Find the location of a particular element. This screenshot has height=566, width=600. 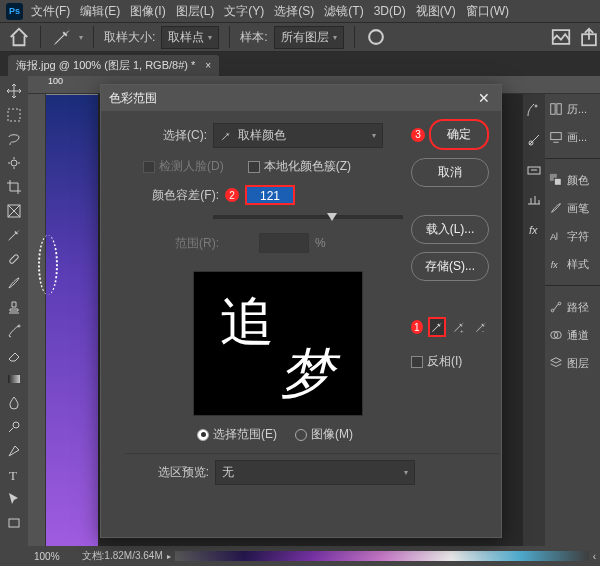

panel-layers: 图层 is located at coordinates (572, 363).